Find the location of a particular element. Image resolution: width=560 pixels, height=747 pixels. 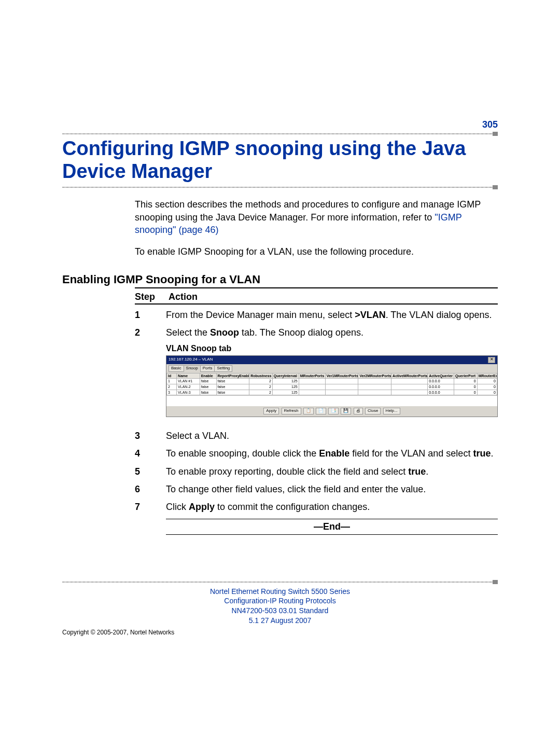

table-row: 2 VLAN-2 false false 2 125 0.0.0.0 is located at coordinates (332, 387).